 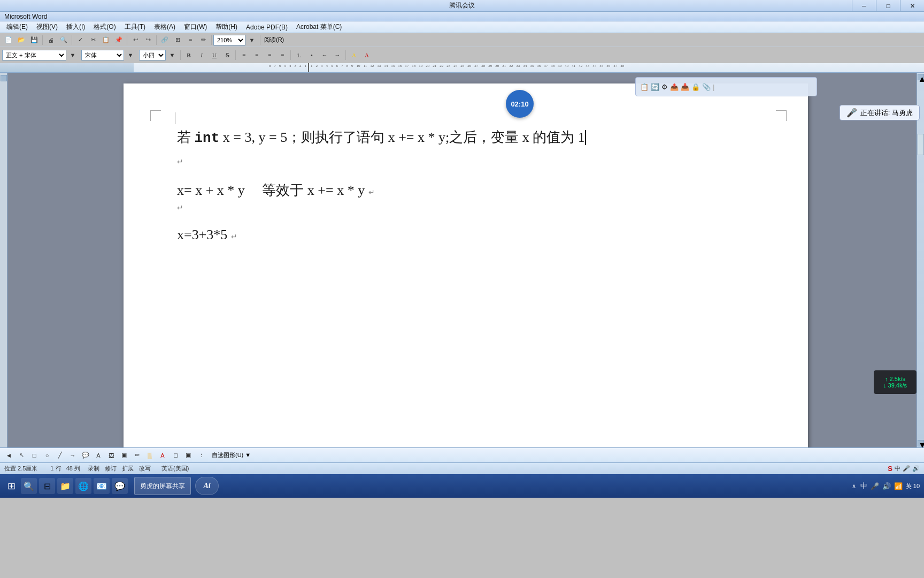 What do you see at coordinates (47, 27) in the screenshot?
I see `menu-view: 视图(V)` at bounding box center [47, 27].